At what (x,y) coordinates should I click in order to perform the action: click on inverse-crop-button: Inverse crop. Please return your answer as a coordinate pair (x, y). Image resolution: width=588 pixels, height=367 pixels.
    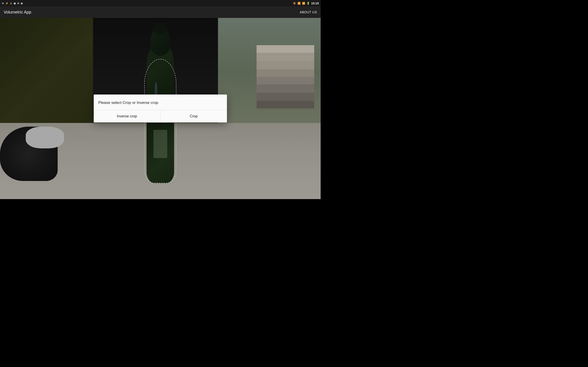
    Looking at the image, I should click on (127, 117).